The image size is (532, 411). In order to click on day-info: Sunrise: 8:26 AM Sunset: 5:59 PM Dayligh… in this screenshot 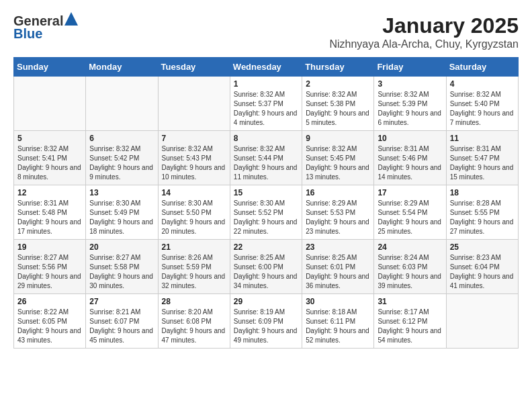, I will do `click(194, 272)`.